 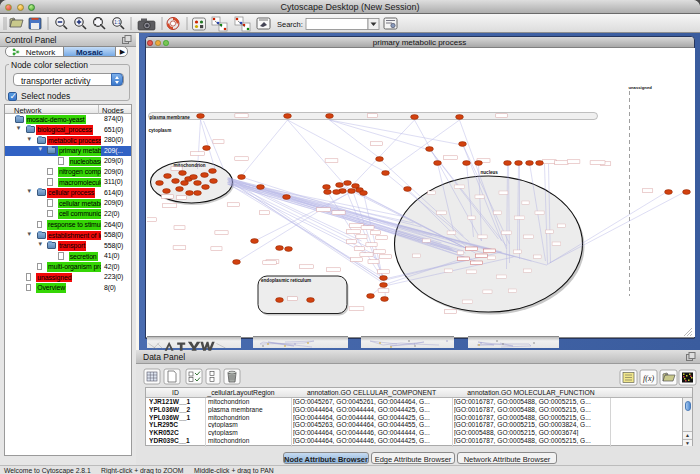 What do you see at coordinates (118, 22) in the screenshot?
I see `svg-text: 1:1` at bounding box center [118, 22].